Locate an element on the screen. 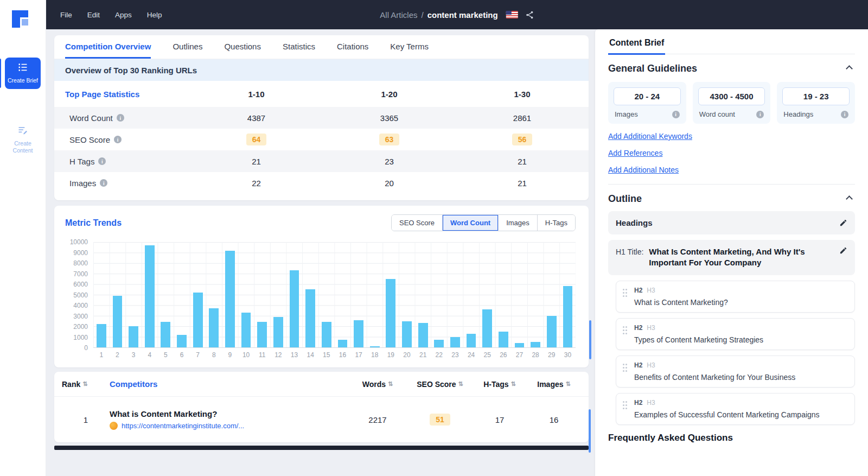  toggle-seo-score: SEO Score is located at coordinates (417, 223).